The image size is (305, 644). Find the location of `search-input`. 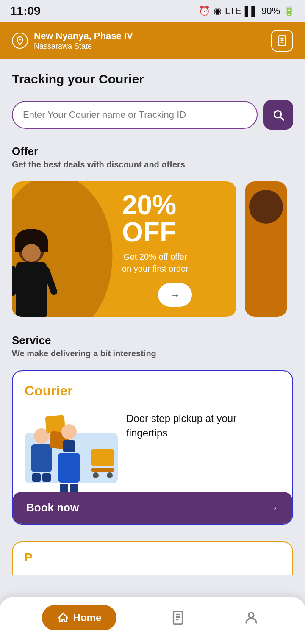

search-input is located at coordinates (135, 115).